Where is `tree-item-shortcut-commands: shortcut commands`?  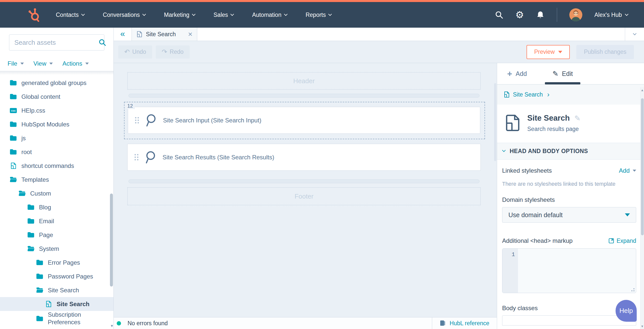
tree-item-shortcut-commands: shortcut commands is located at coordinates (57, 166).